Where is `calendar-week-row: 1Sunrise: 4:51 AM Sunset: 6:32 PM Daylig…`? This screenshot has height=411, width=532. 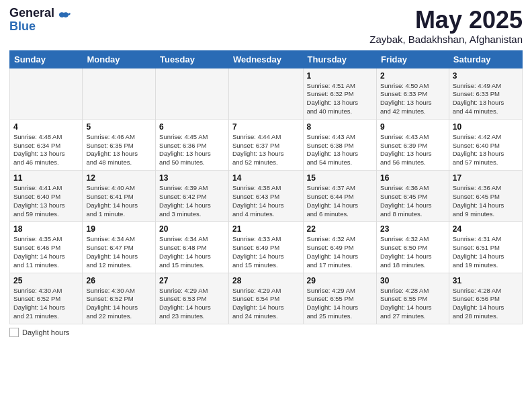
calendar-week-row: 1Sunrise: 4:51 AM Sunset: 6:32 PM Daylig… is located at coordinates (266, 93).